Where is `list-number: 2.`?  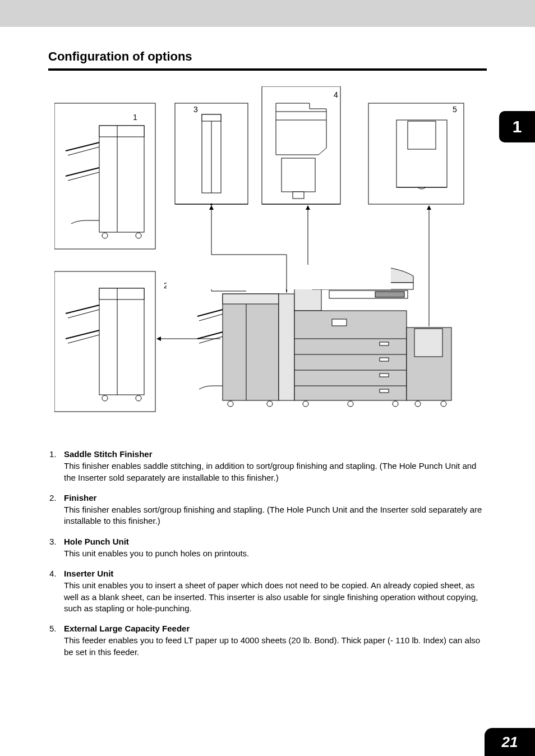 list-number: 2. is located at coordinates (56, 510).